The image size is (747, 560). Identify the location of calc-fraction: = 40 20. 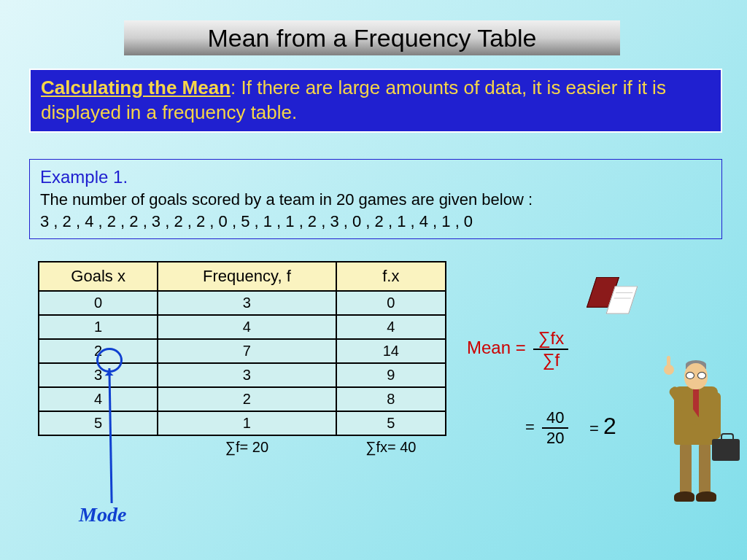
(547, 428).